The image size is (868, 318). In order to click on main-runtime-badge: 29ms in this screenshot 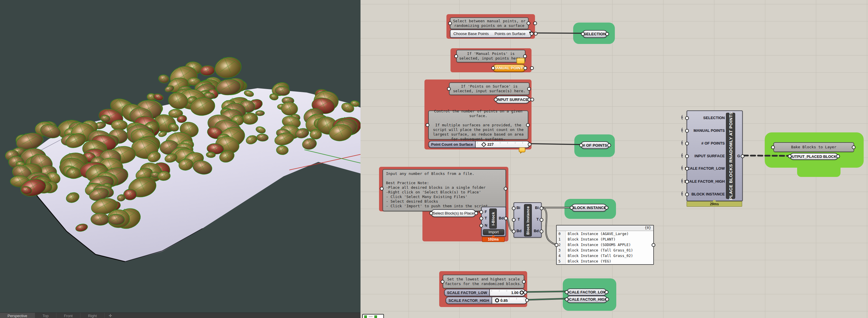, I will do `click(714, 204)`.